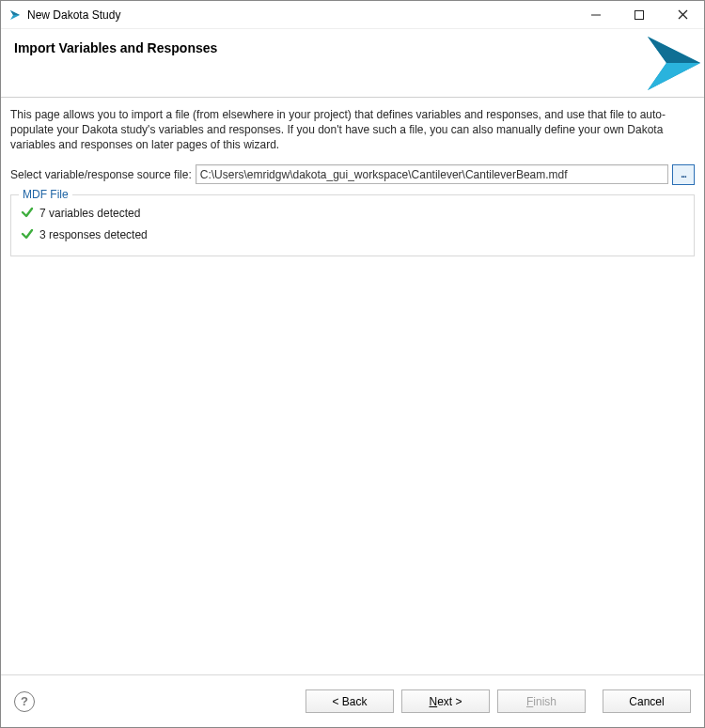  What do you see at coordinates (446, 701) in the screenshot?
I see `next-button: Next >` at bounding box center [446, 701].